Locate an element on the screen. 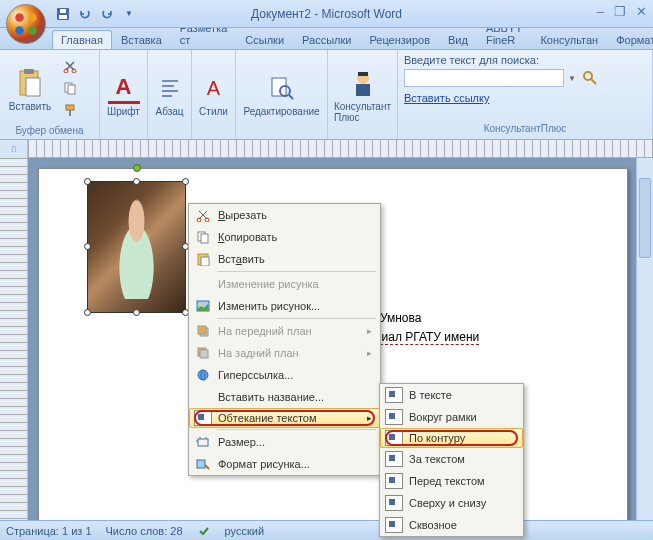 Image resolution: width=653 pixels, height=540 pixels. cm-hyperlink: Гиперссылка... is located at coordinates (284, 375).